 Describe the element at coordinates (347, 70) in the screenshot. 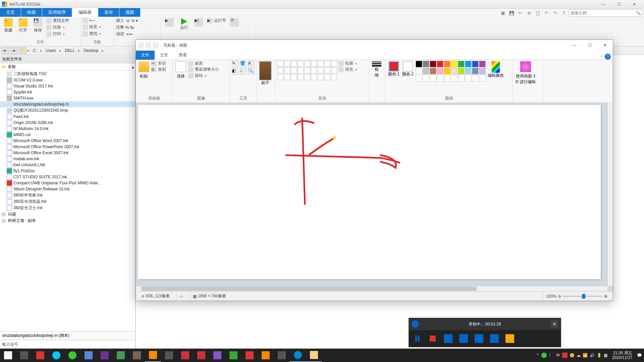

I see `shape-fill-button: 填充` at that location.